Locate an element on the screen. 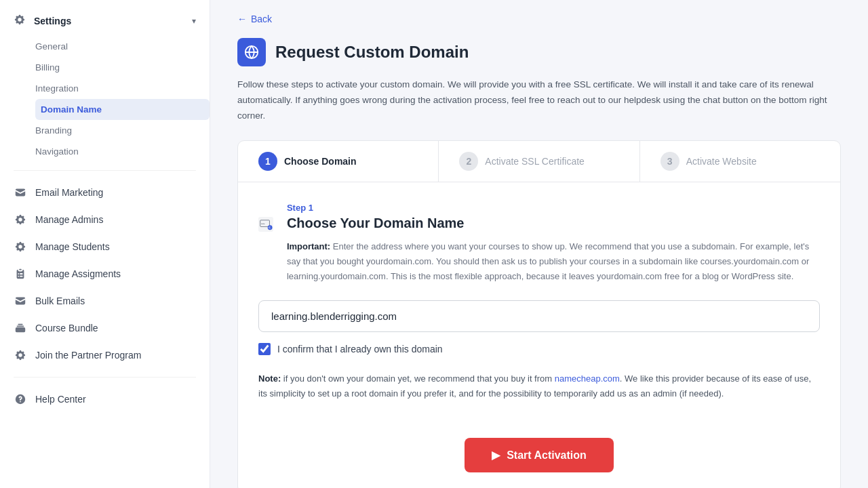 The width and height of the screenshot is (868, 488). step1-desc-text: Enter the address where you want your co… is located at coordinates (548, 262).